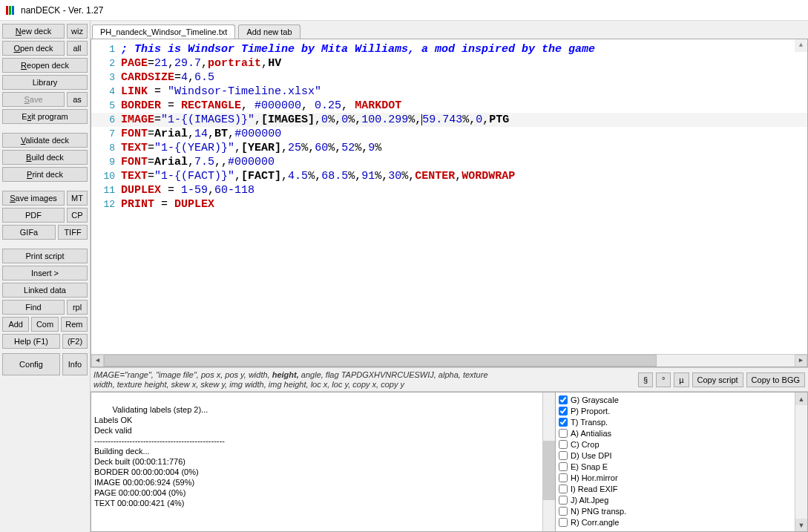 This screenshot has width=808, height=532. I want to click on pdf-button: PDF, so click(33, 215).